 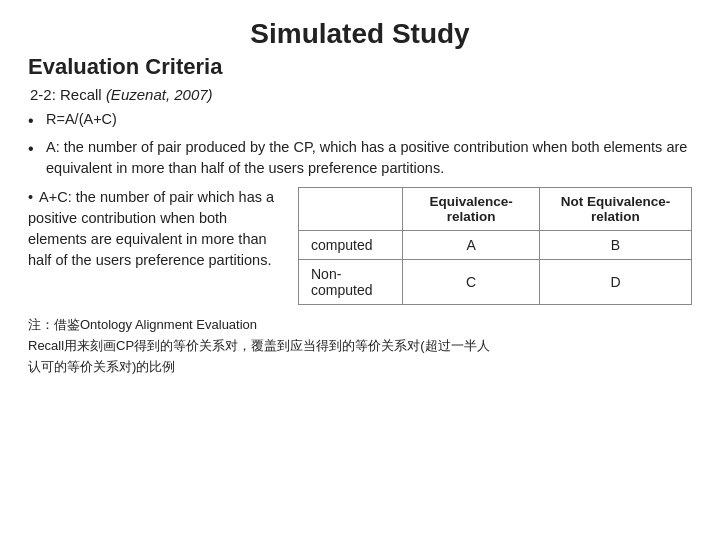 What do you see at coordinates (360, 158) in the screenshot?
I see `list-item: • A: the number of pair produced by the …` at bounding box center [360, 158].